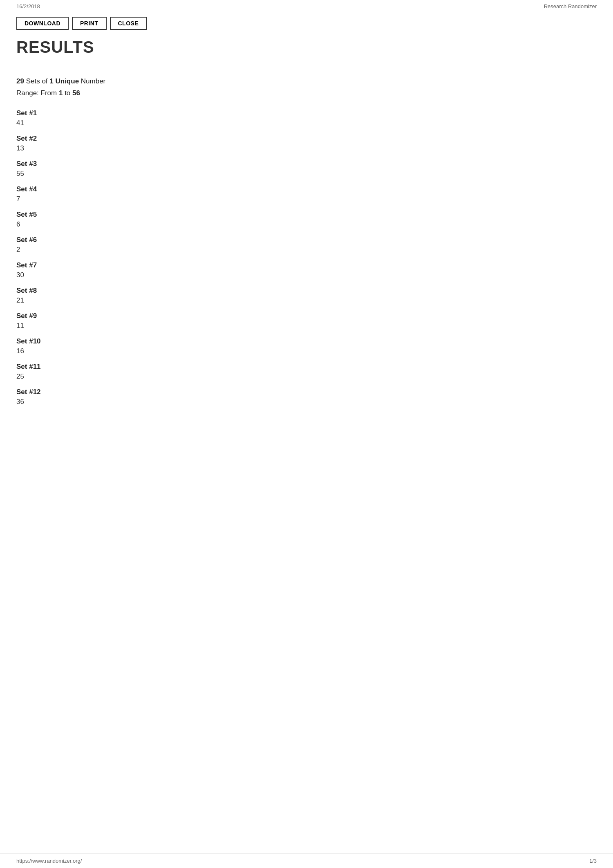 The width and height of the screenshot is (613, 868). Describe the element at coordinates (306, 265) in the screenshot. I see `set-label-7: Set #7` at that location.